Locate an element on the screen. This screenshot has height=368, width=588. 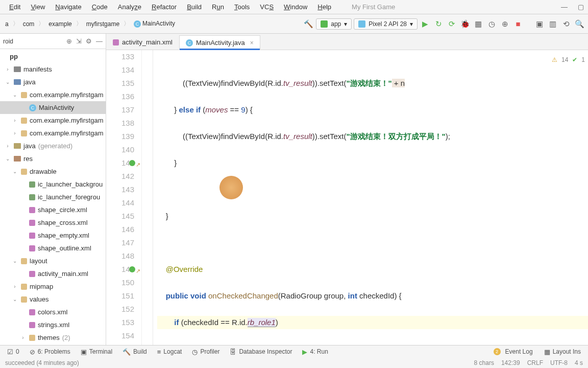
tool-problems: ⊘6: Problems is located at coordinates (50, 352).